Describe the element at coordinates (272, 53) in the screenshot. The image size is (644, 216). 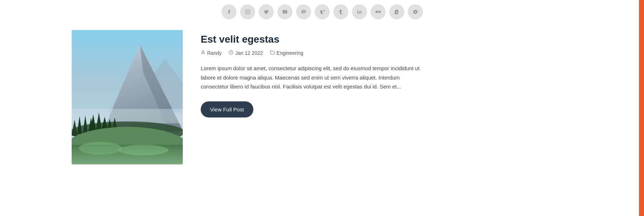
I see `folder-icon` at that location.